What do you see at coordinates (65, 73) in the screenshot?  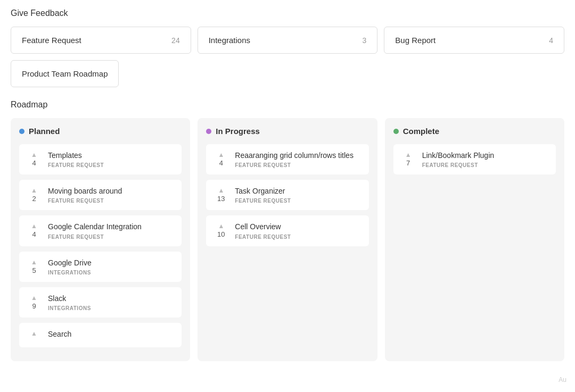 I see `product-team-label: Product Team Roadmap` at bounding box center [65, 73].